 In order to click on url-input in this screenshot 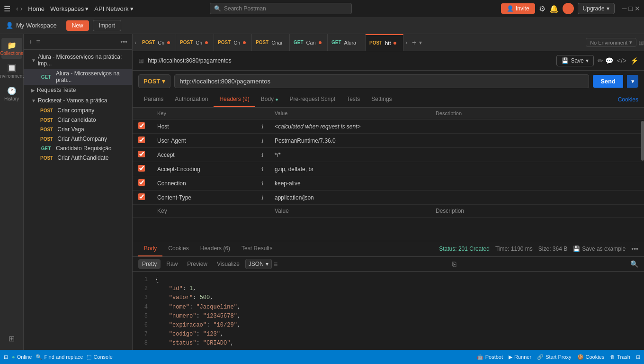, I will do `click(382, 82)`.